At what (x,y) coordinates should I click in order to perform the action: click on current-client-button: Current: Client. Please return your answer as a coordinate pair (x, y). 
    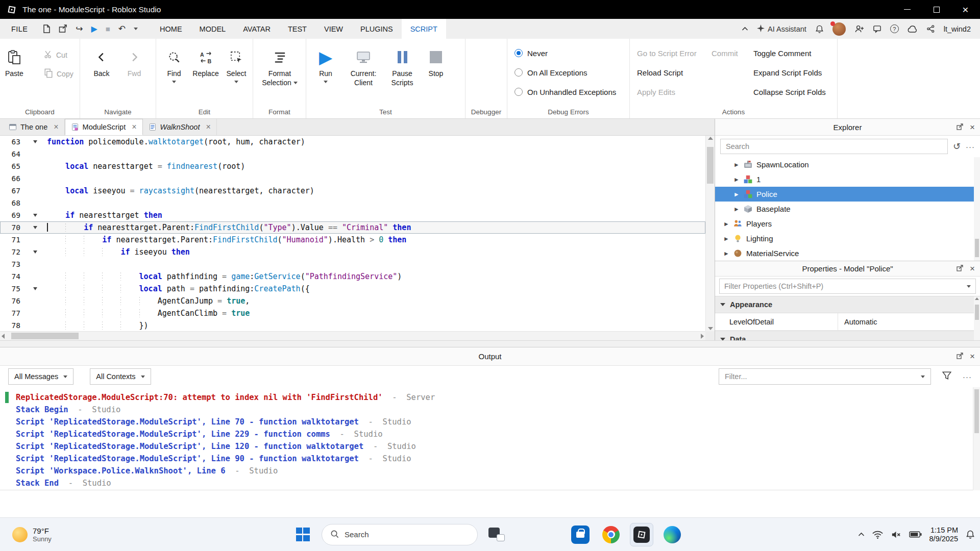
    Looking at the image, I should click on (363, 66).